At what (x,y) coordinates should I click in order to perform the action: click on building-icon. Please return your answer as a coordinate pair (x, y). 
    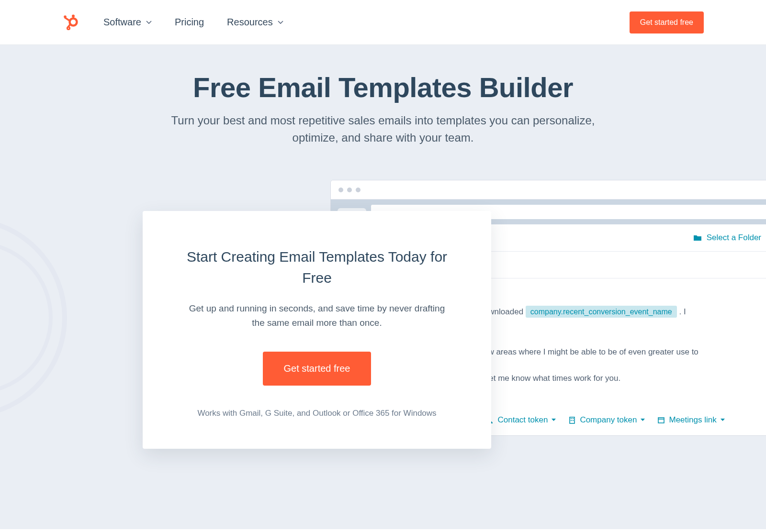
    Looking at the image, I should click on (572, 420).